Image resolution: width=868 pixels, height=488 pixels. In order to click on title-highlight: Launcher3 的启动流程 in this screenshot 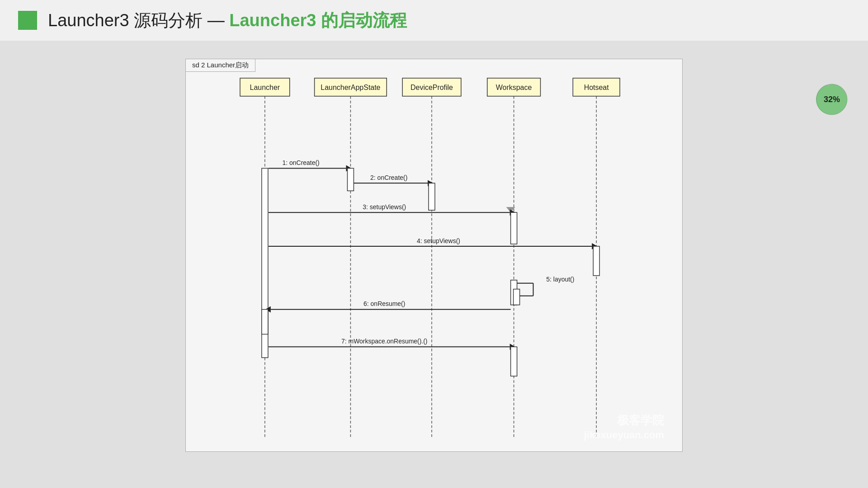, I will do `click(318, 20)`.